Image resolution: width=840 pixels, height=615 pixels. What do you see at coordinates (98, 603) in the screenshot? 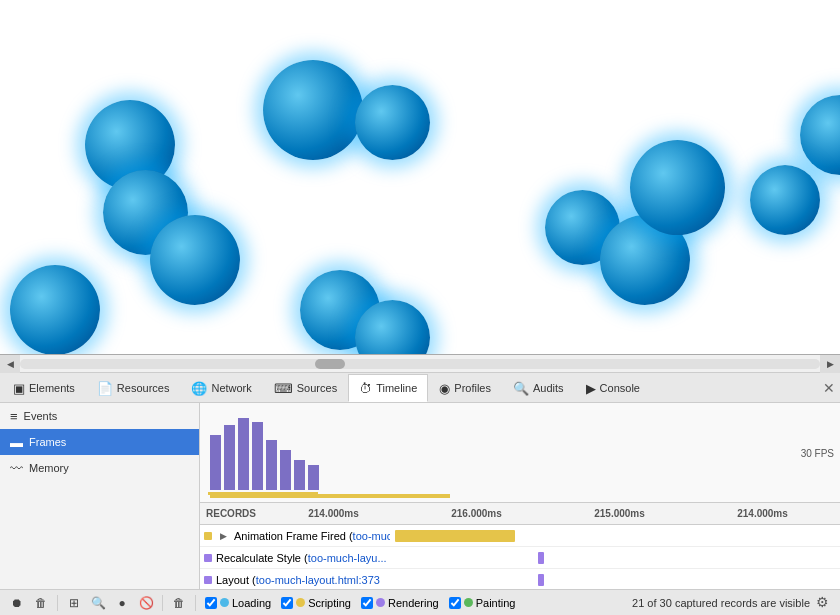
I see `search-button: 🔍` at bounding box center [98, 603].